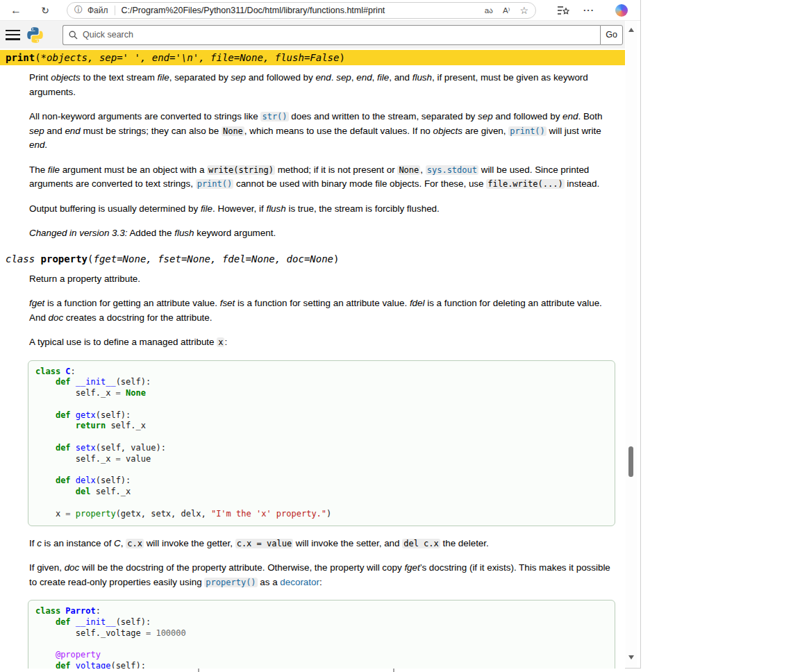  What do you see at coordinates (344, 78) in the screenshot?
I see `text-run: sep` at bounding box center [344, 78].